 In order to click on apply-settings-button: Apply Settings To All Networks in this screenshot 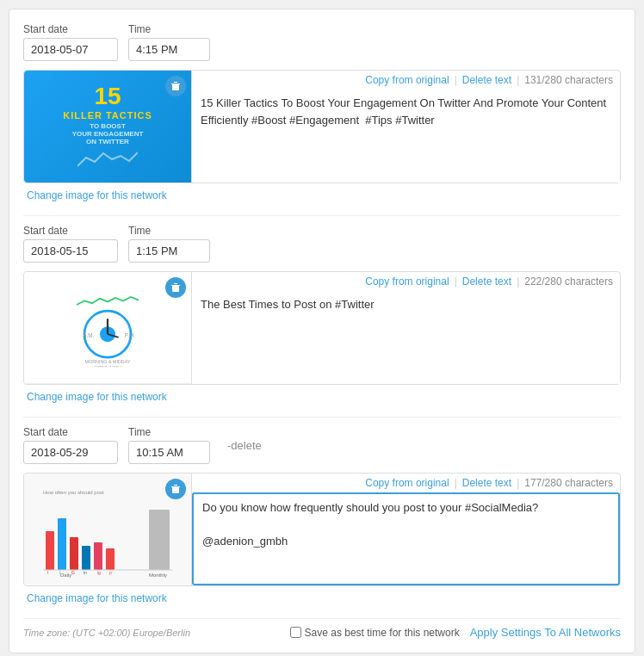, I will do `click(546, 632)`.